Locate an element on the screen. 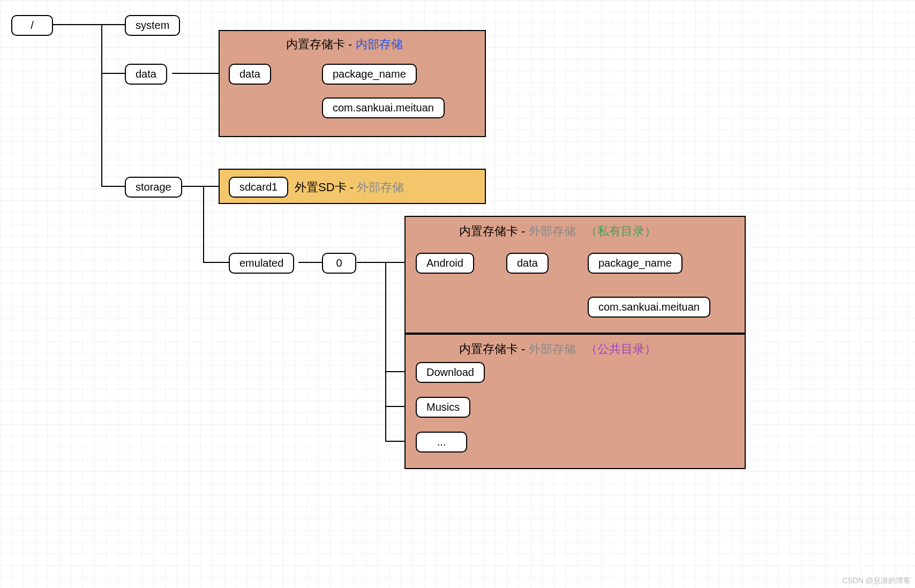 The image size is (915, 588). node-more: ... is located at coordinates (441, 442).